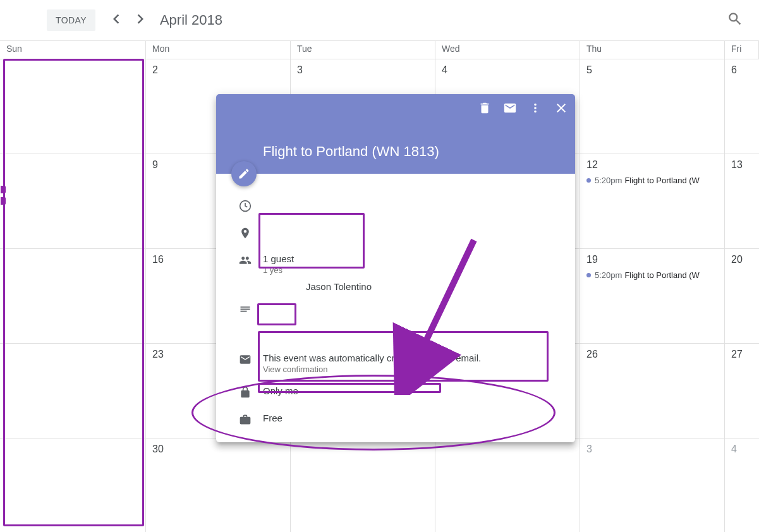 This screenshot has width=759, height=532. I want to click on email-source-icon, so click(245, 361).